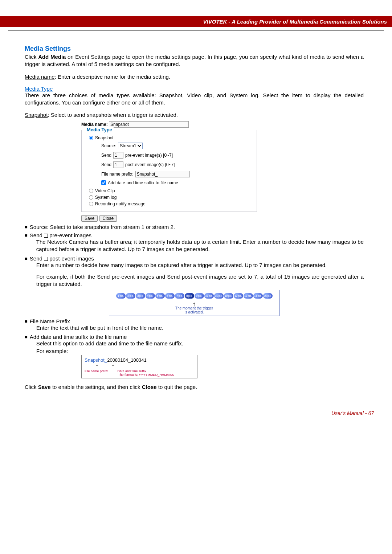 This screenshot has width=392, height=554. I want to click on media-type-desc: There are three choices of media types a…, so click(194, 99).